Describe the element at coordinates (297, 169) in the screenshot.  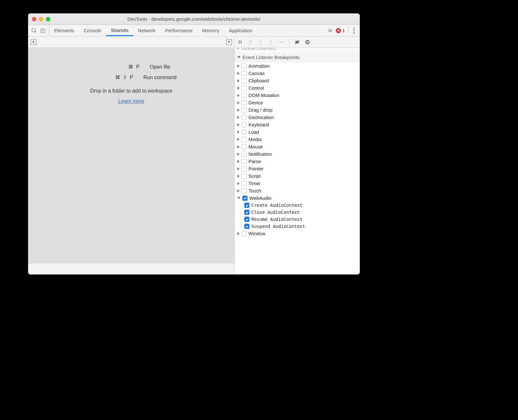
I see `category-pointer: Pointer` at that location.